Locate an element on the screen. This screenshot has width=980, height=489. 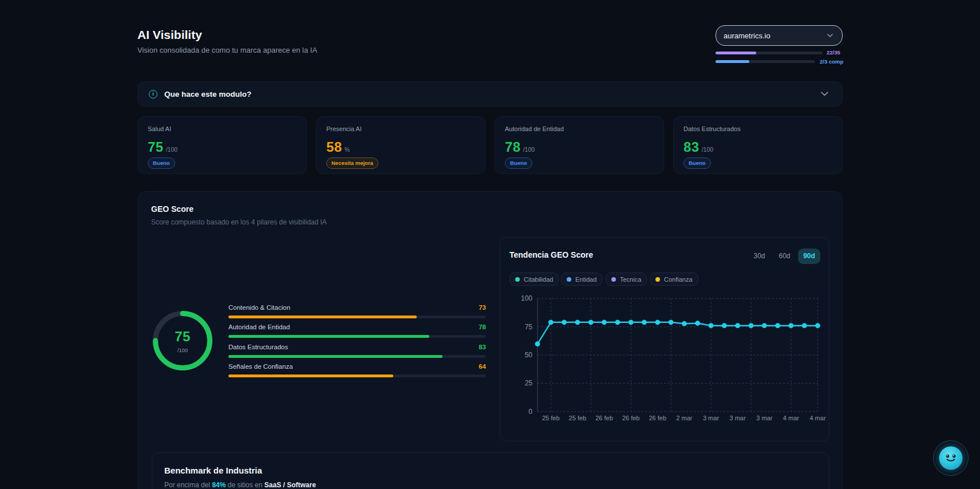
svg-text: 0 is located at coordinates (530, 412).